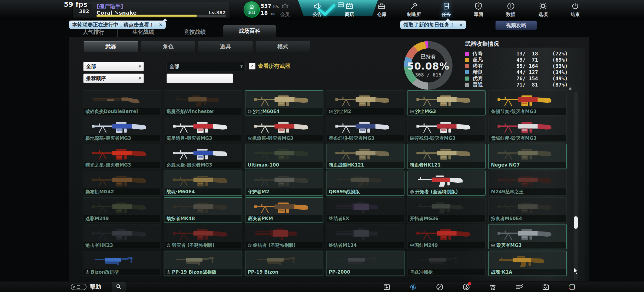 The image size is (644, 292). I want to click on weapon-card: 撕布机MG42, so click(122, 183).